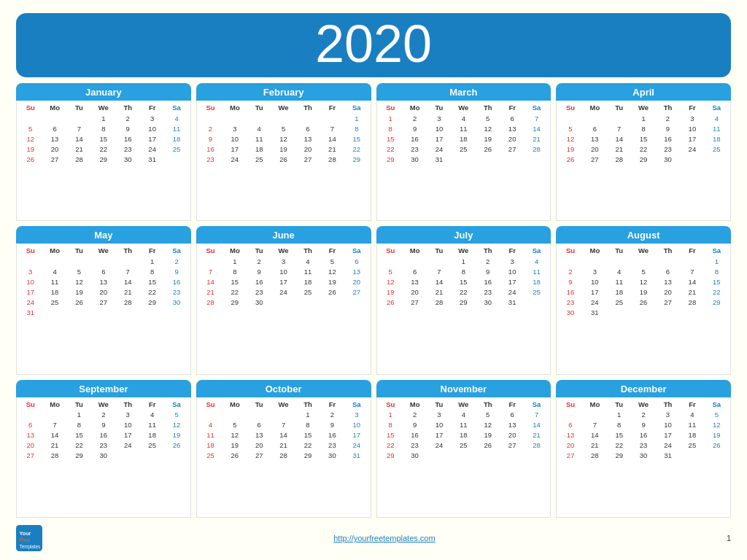  Describe the element at coordinates (643, 309) in the screenshot. I see `month-body: SuMoTuWeThFrSa12345678910111213141516171…` at that location.